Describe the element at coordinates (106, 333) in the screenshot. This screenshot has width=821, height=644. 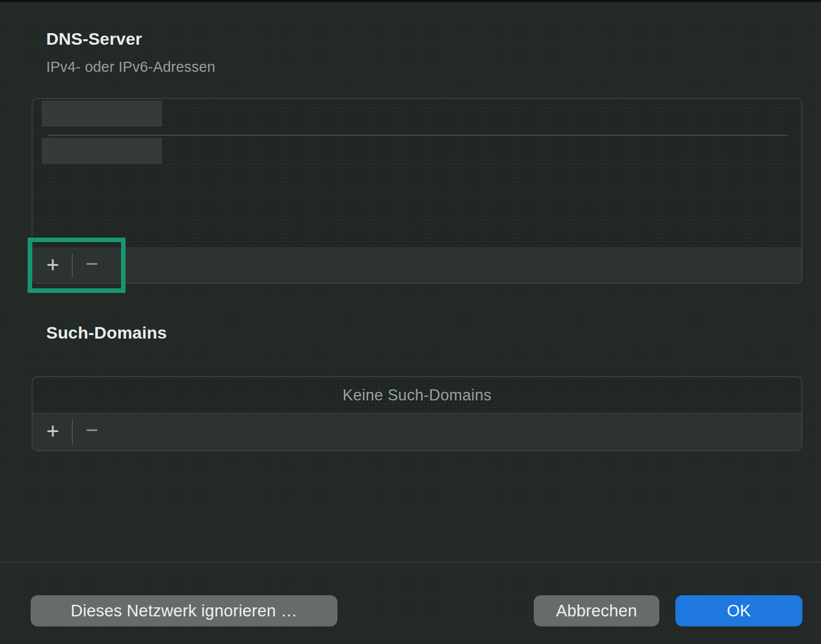
I see `search-domains-section-title: Such-Domains` at that location.